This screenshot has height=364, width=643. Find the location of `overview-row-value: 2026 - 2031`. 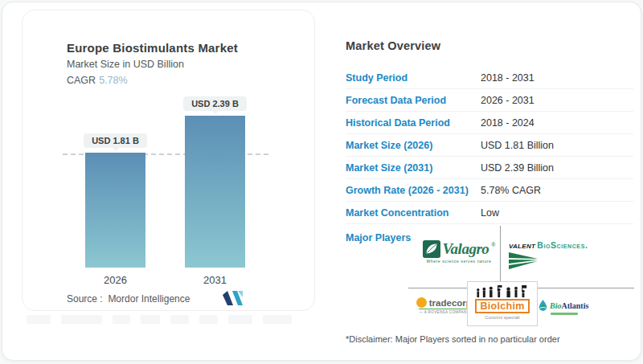

overview-row-value: 2026 - 2031 is located at coordinates (508, 100).